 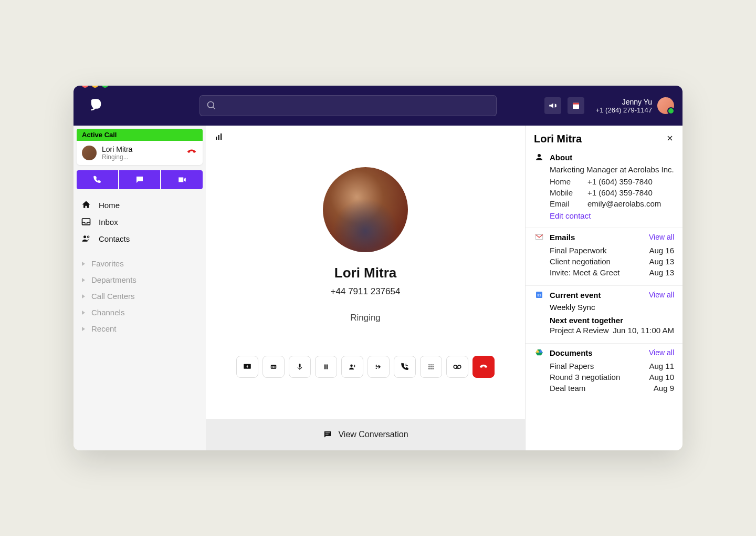 What do you see at coordinates (108, 264) in the screenshot?
I see `section-label: Favorites` at bounding box center [108, 264].